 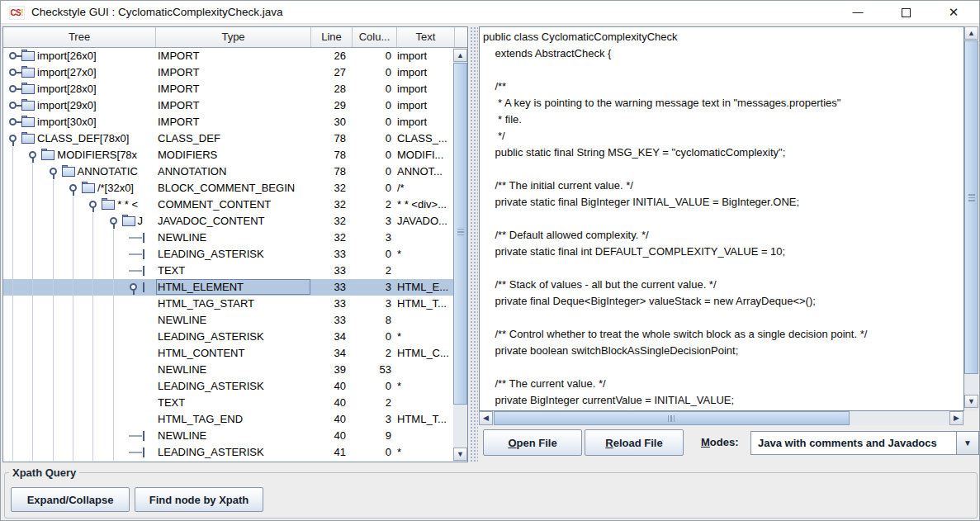 I want to click on tree-cell: * * <, so click(x=79, y=205).